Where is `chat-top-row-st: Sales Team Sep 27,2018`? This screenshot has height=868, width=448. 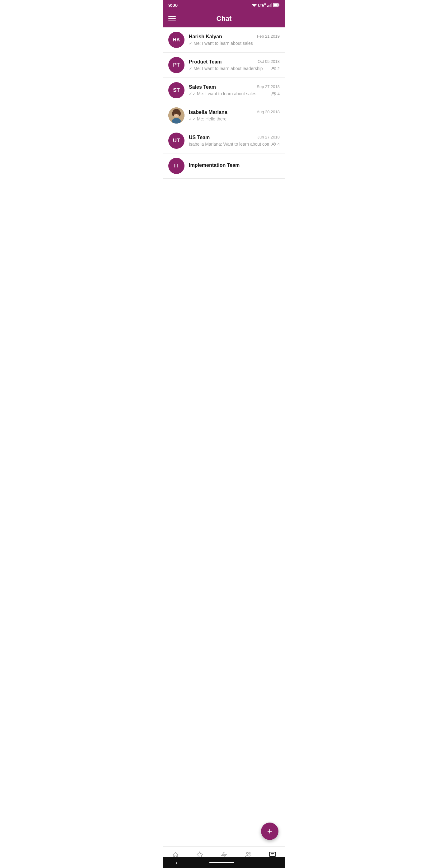
chat-top-row-st: Sales Team Sep 27,2018 is located at coordinates (234, 87).